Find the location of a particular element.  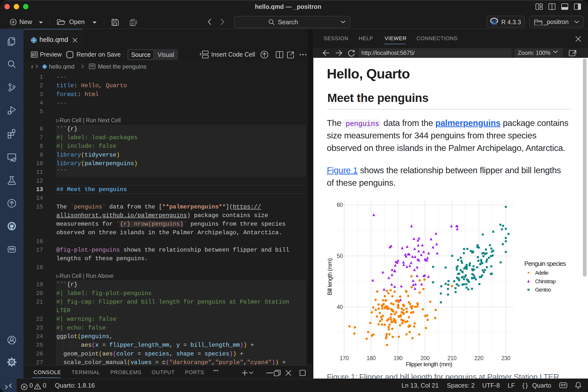

svg-text: 190 is located at coordinates (398, 358).